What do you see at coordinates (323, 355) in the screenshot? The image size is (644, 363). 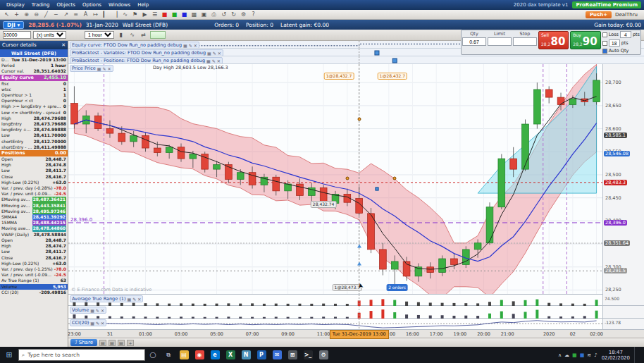 I see `settings-app-icon: ⚙` at bounding box center [323, 355].